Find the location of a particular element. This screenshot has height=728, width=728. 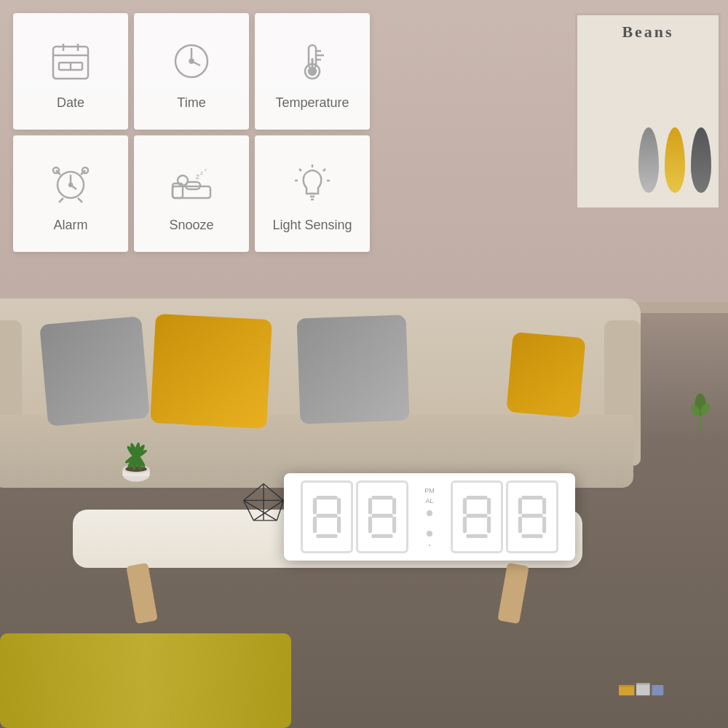

clock-digit-m2 is located at coordinates (532, 517).